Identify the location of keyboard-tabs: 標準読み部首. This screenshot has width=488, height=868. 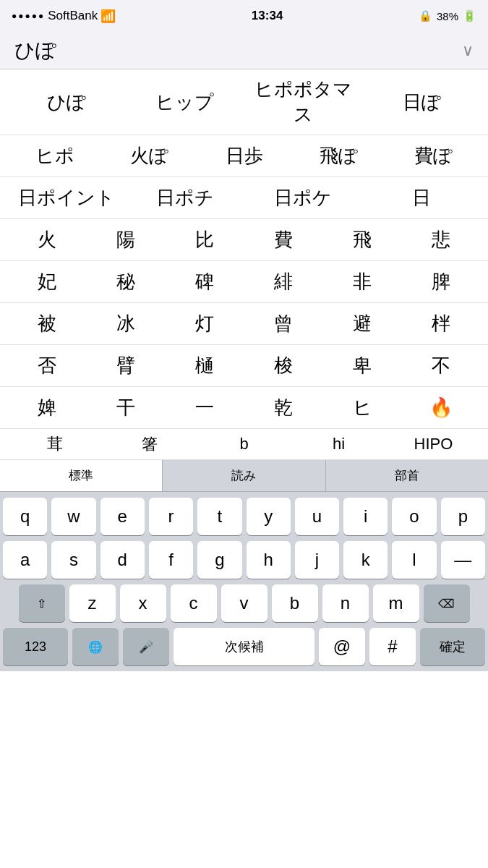
(244, 476).